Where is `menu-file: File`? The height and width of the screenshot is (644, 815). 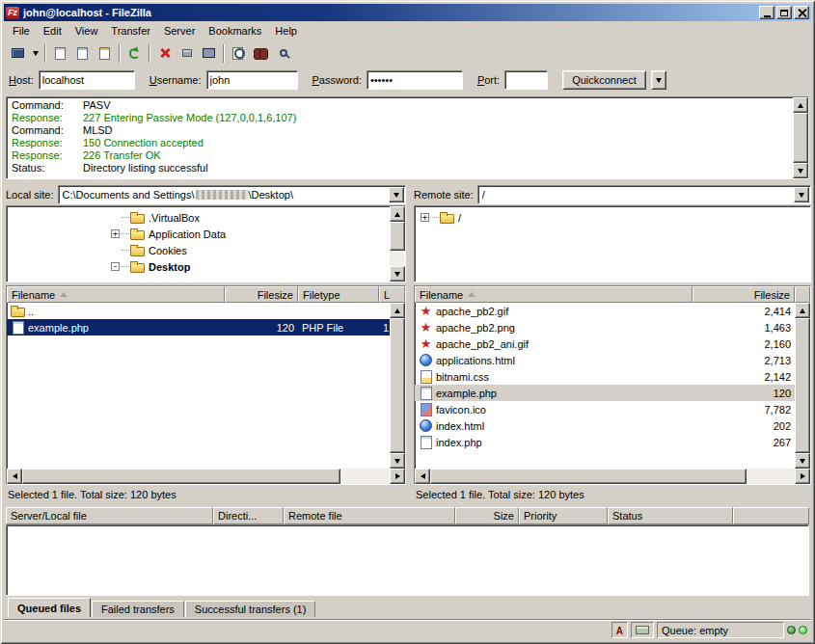
menu-file: File is located at coordinates (21, 31).